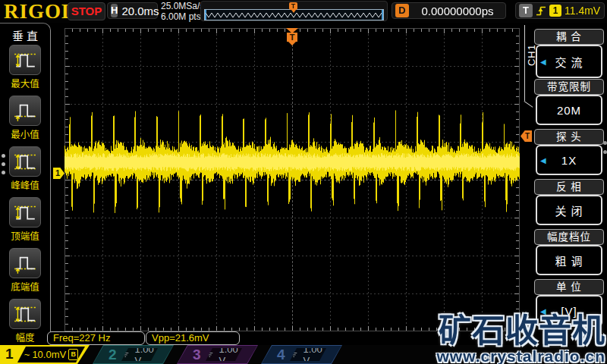 This screenshot has width=607, height=364. I want to click on volts-adjust-value-button: ◀ 粗 调, so click(569, 260).